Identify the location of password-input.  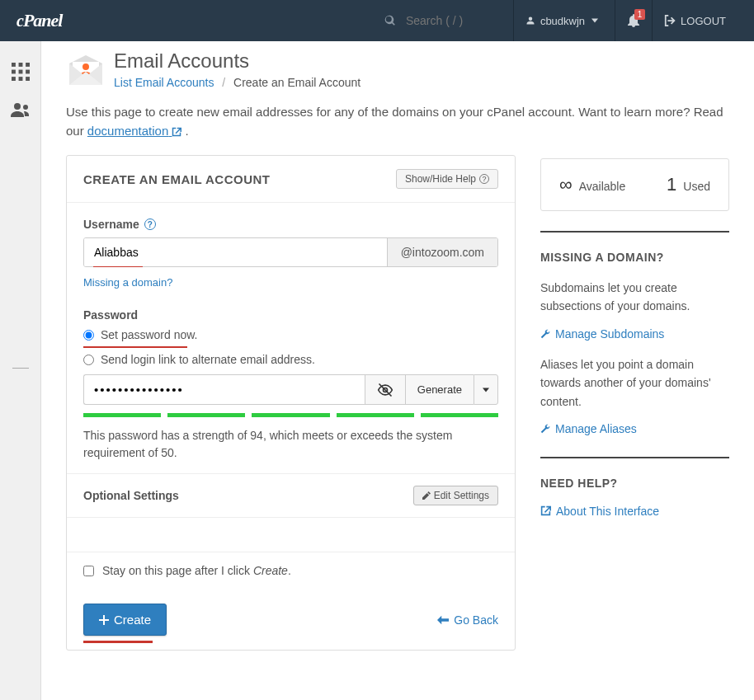
(224, 389).